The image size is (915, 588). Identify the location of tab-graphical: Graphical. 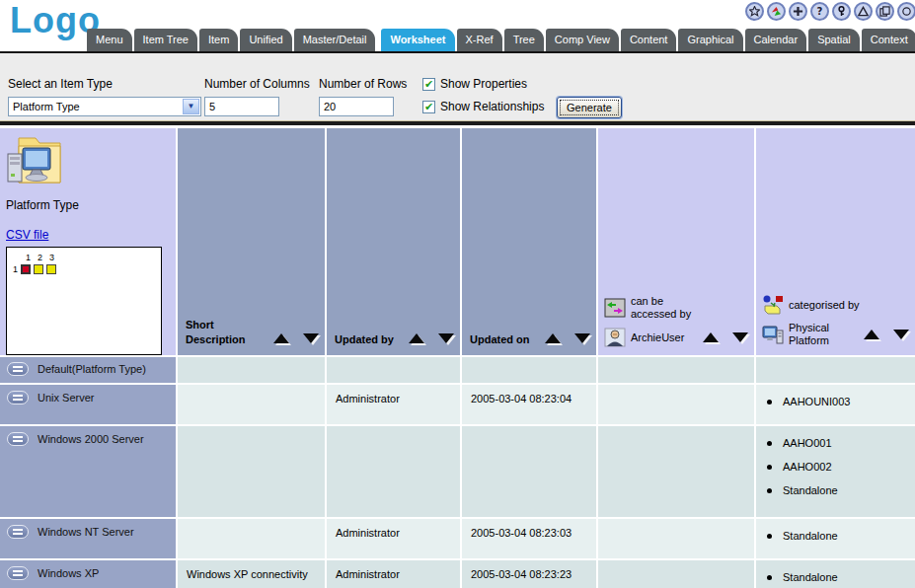
(711, 39).